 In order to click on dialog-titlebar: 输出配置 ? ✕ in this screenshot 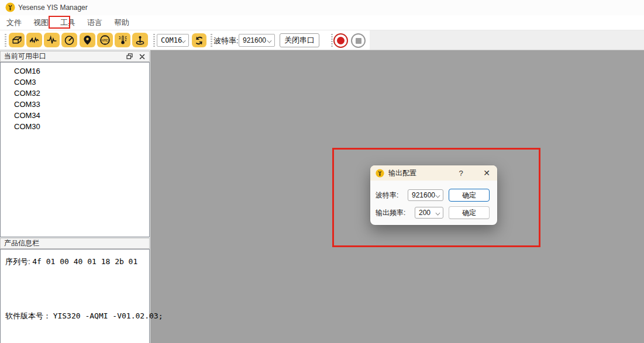, I will do `click(434, 173)`.